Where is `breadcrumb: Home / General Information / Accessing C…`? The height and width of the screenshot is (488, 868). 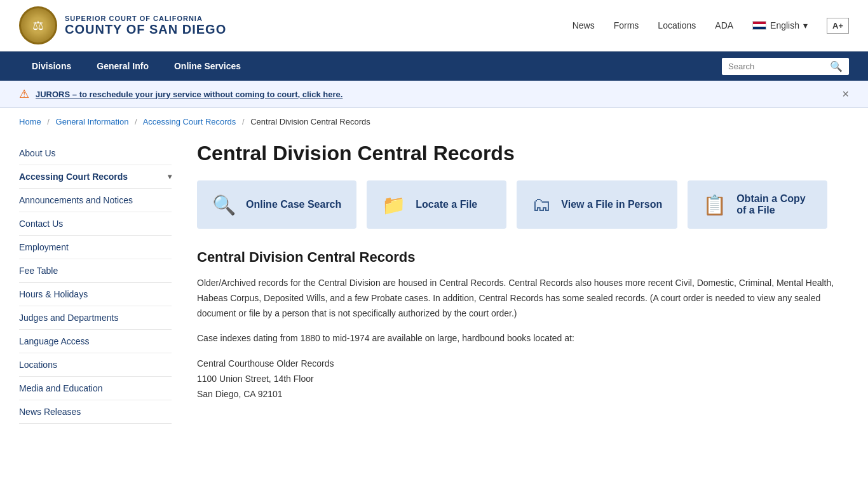 breadcrumb: Home / General Information / Accessing C… is located at coordinates (434, 122).